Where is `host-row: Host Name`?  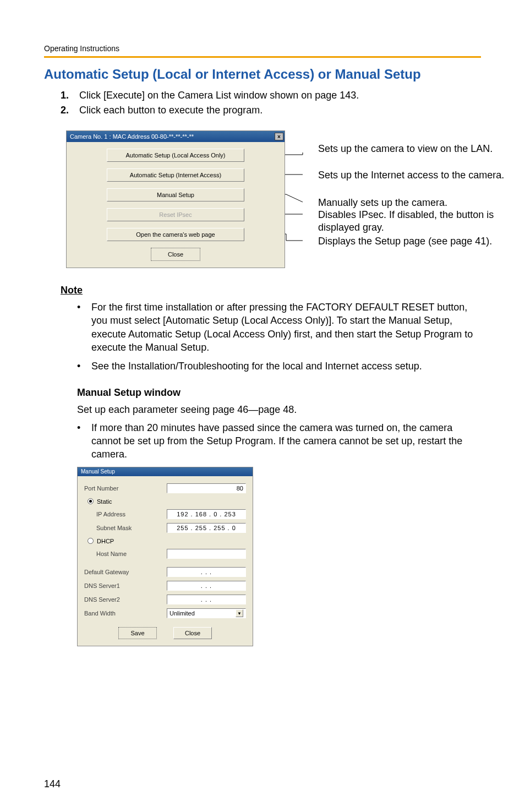
host-row: Host Name is located at coordinates (165, 554).